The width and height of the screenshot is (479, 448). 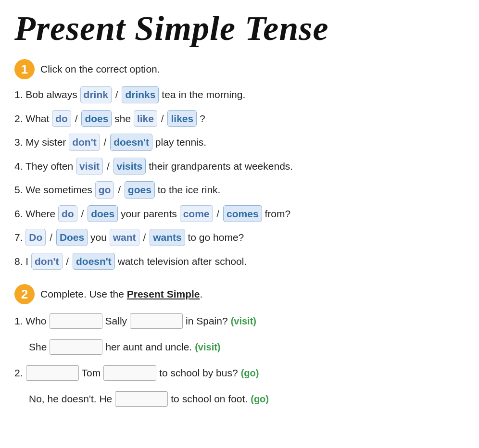 What do you see at coordinates (70, 399) in the screenshot?
I see `fill-prefix: No, he doesn't. He` at bounding box center [70, 399].